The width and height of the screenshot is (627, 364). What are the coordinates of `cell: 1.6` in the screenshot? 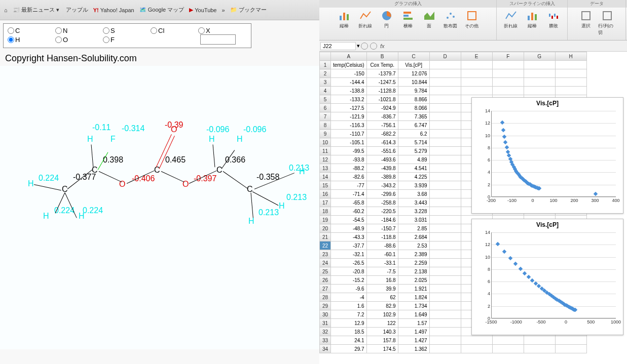 It's located at (349, 306).